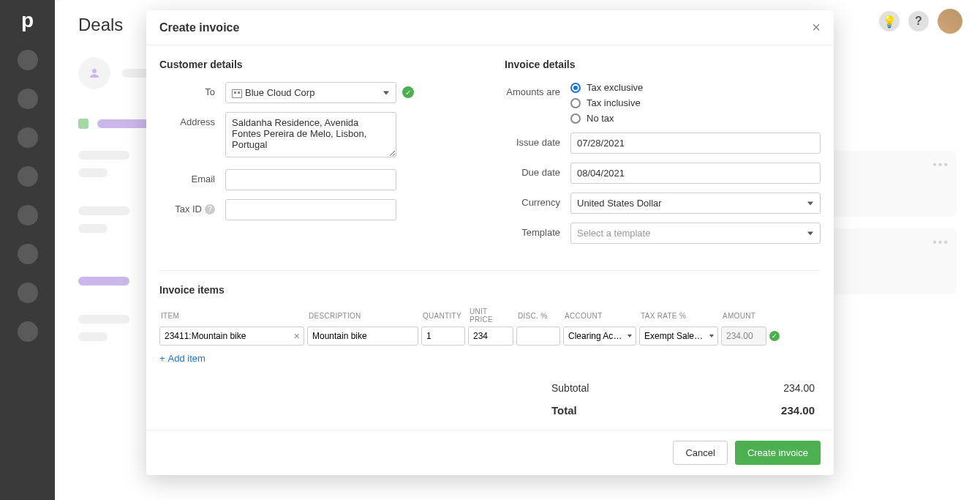 This screenshot has height=500, width=980. Describe the element at coordinates (491, 316) in the screenshot. I see `col-unit-price: UNIT PRICE` at that location.